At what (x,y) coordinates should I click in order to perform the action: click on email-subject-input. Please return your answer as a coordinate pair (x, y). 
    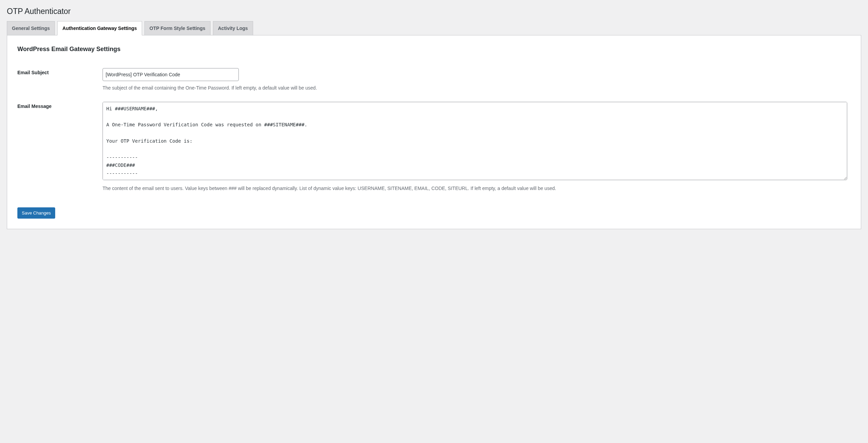
    Looking at the image, I should click on (171, 75).